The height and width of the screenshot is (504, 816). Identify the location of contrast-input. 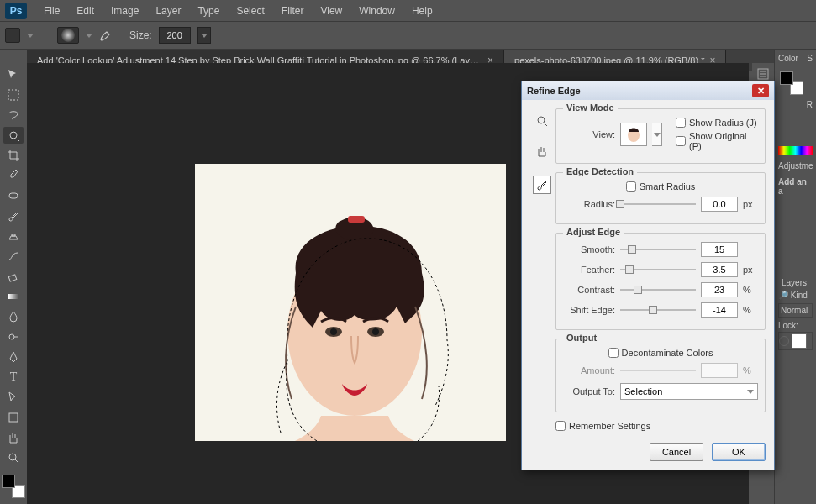
(719, 290).